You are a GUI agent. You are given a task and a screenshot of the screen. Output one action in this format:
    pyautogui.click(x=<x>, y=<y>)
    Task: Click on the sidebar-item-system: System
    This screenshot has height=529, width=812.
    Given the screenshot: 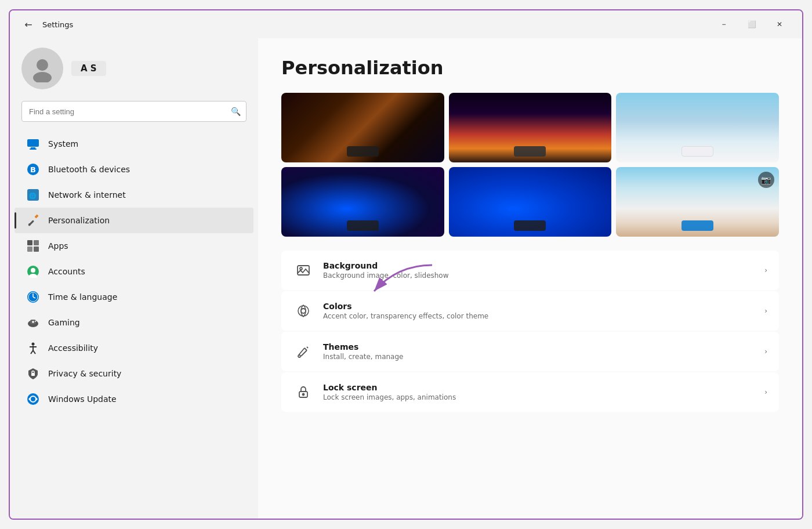 What is the action you would take?
    pyautogui.click(x=134, y=144)
    